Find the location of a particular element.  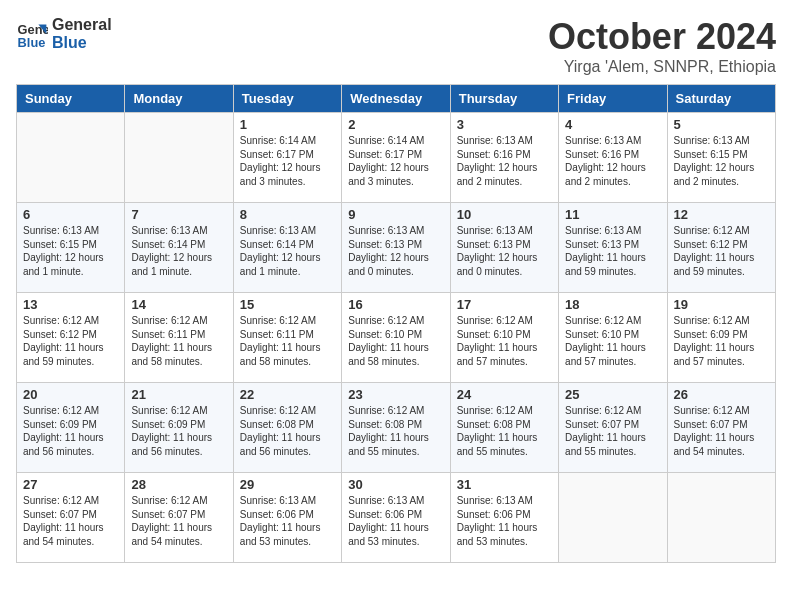

day-number: 19 is located at coordinates (722, 304).